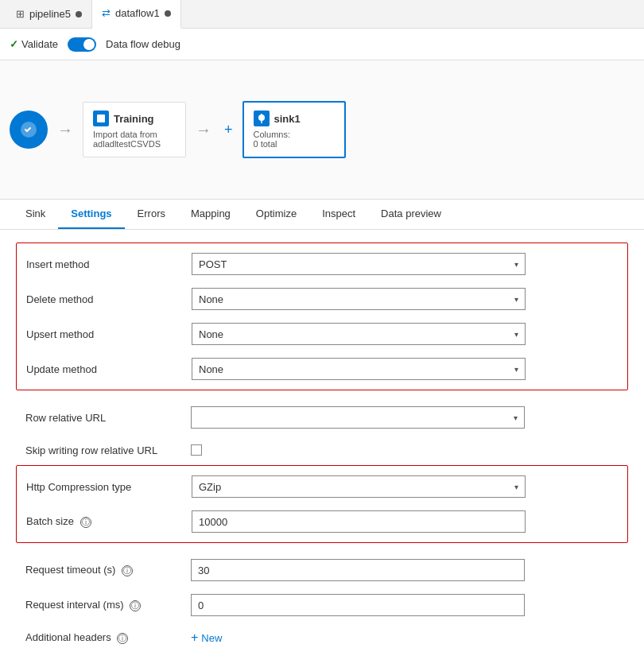  I want to click on update-method-chevron: ▾, so click(517, 369).